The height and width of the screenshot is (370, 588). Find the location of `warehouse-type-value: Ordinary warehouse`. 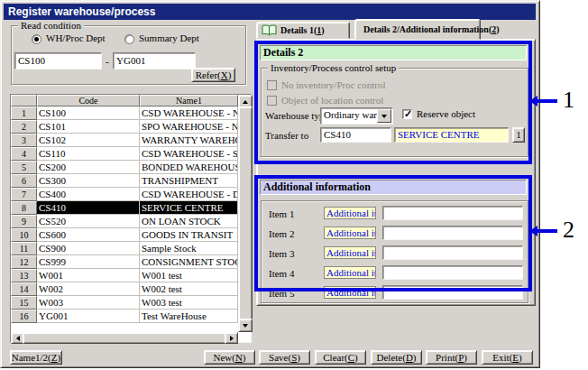

warehouse-type-value: Ordinary warehouse is located at coordinates (349, 116).